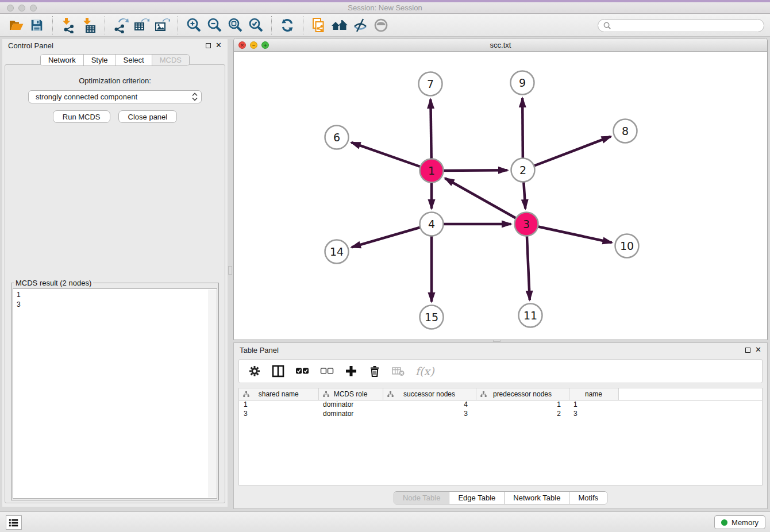 The height and width of the screenshot is (532, 770). What do you see at coordinates (522, 414) in the screenshot?
I see `table-cell: 2` at bounding box center [522, 414].